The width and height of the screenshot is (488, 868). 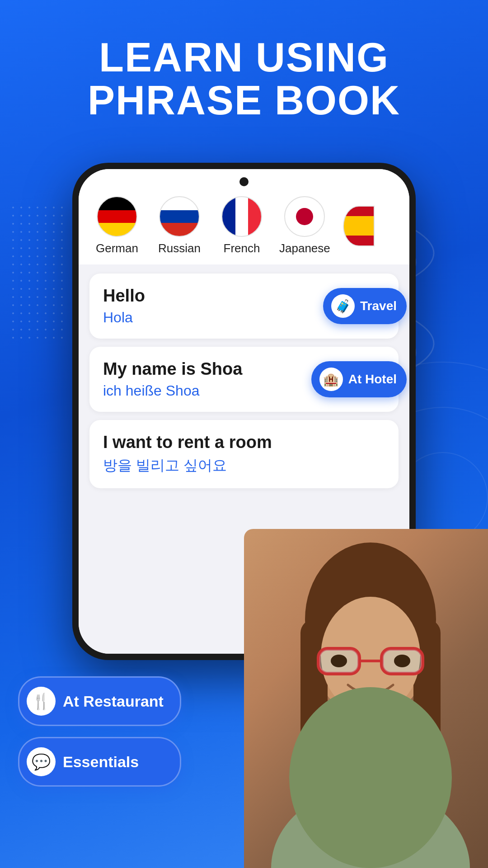 What do you see at coordinates (244, 442) in the screenshot?
I see `phrase-english-3: I want to rent a room` at bounding box center [244, 442].